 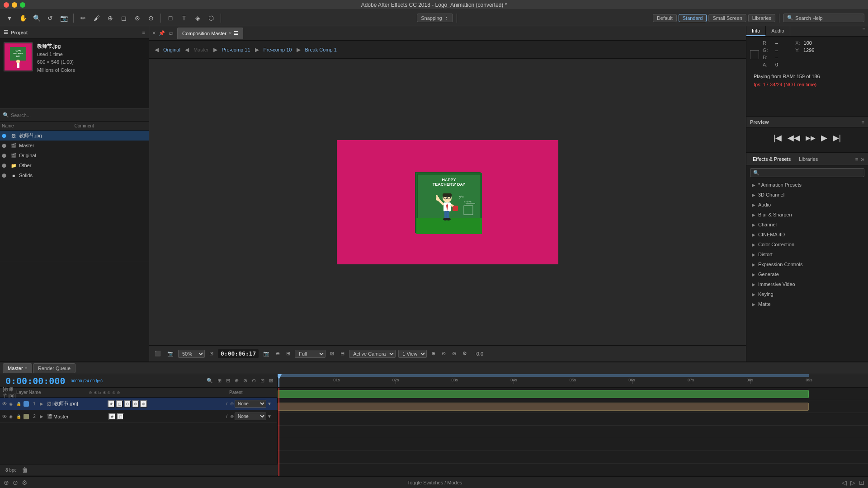 I want to click on effect-item-5: ▶CINEMA 4D, so click(x=807, y=235).